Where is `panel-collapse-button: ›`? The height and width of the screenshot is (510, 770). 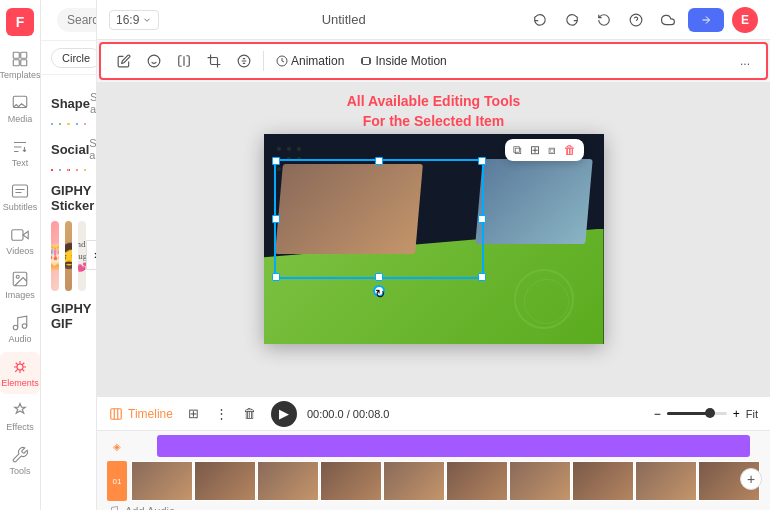 panel-collapse-button: › is located at coordinates (92, 255).